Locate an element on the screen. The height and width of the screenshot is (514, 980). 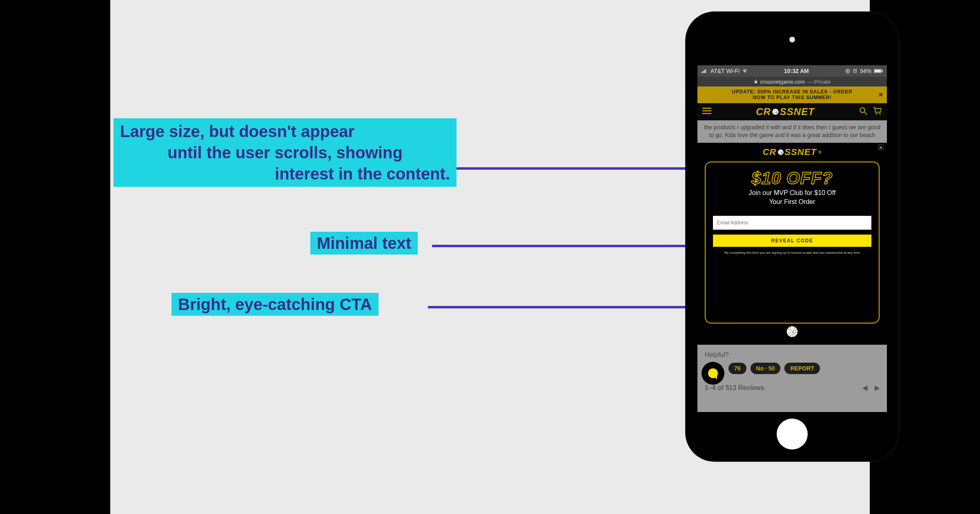
annotation-3: Bright, eye-catching CTA is located at coordinates (275, 304).